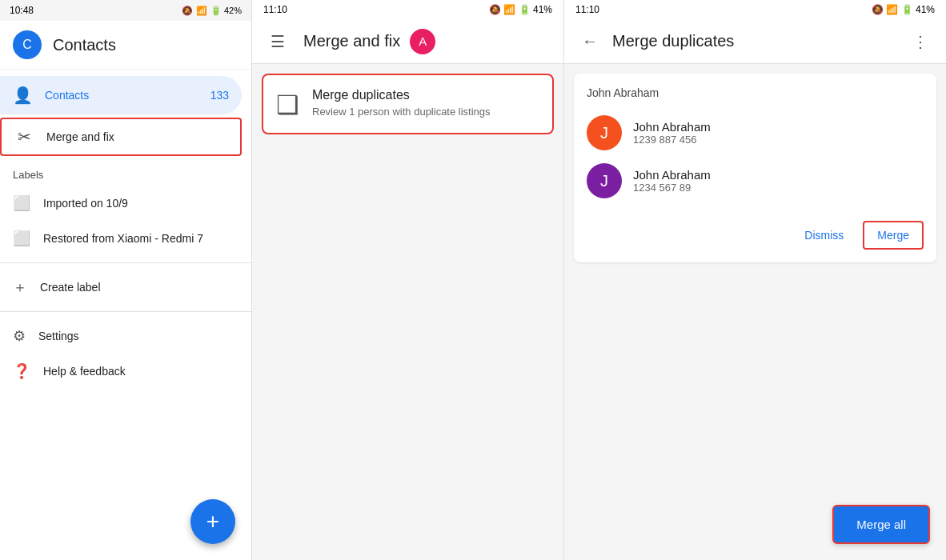  I want to click on signal-icon-2: 📶, so click(509, 10).